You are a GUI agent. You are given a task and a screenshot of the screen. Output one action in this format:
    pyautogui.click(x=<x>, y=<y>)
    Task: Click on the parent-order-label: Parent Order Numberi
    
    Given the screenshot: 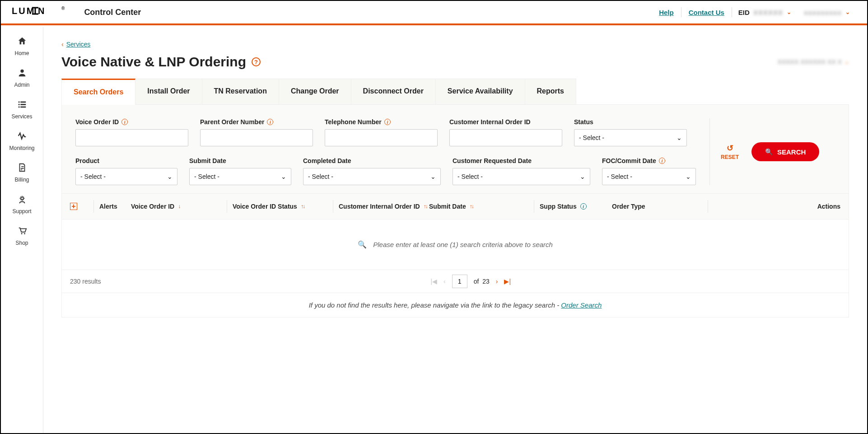 What is the action you would take?
    pyautogui.click(x=257, y=122)
    